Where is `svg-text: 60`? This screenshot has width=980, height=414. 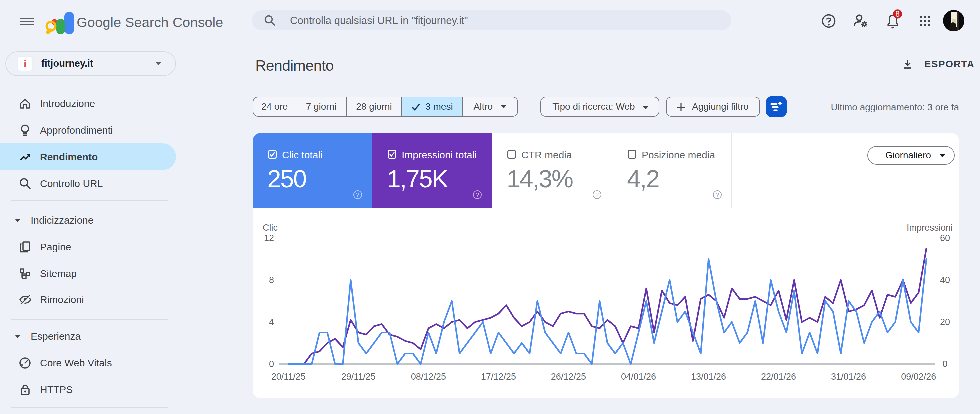 svg-text: 60 is located at coordinates (945, 238).